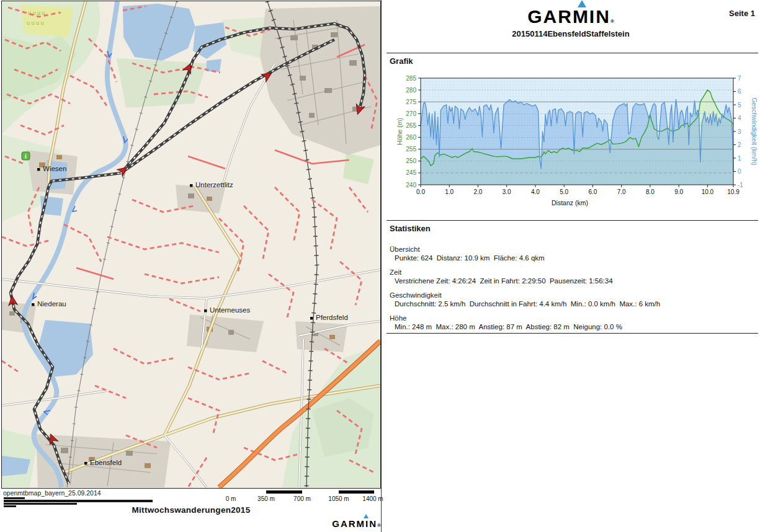 The image size is (760, 532). Describe the element at coordinates (740, 118) in the screenshot. I see `svg-text: 4` at that location.